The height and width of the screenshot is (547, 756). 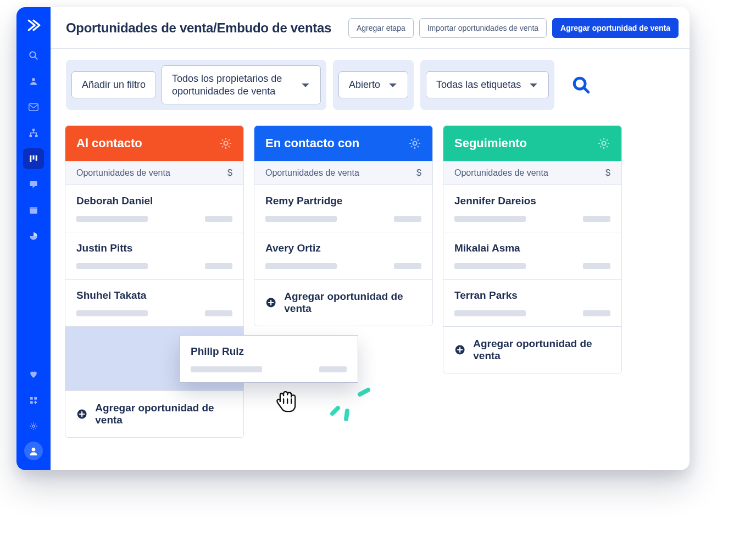 I want to click on sidebar, so click(x=34, y=238).